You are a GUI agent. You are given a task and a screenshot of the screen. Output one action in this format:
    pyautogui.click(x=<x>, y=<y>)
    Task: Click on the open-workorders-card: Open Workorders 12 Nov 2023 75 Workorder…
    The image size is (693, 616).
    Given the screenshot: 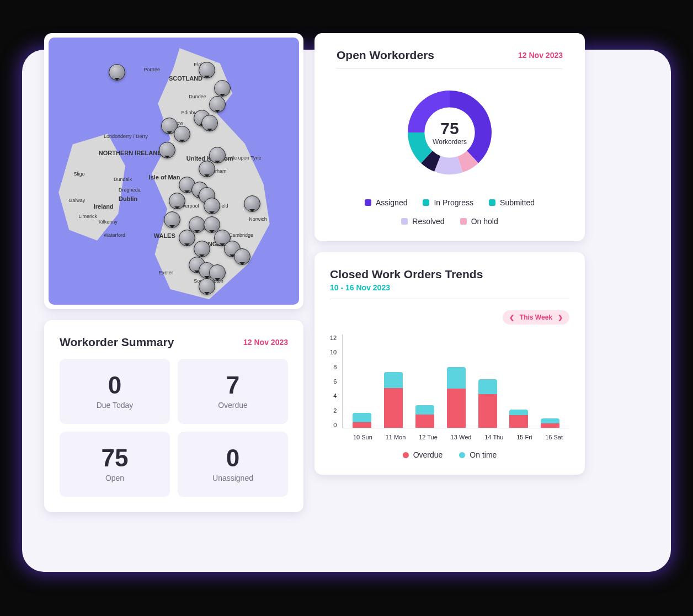 What is the action you would take?
    pyautogui.click(x=450, y=137)
    